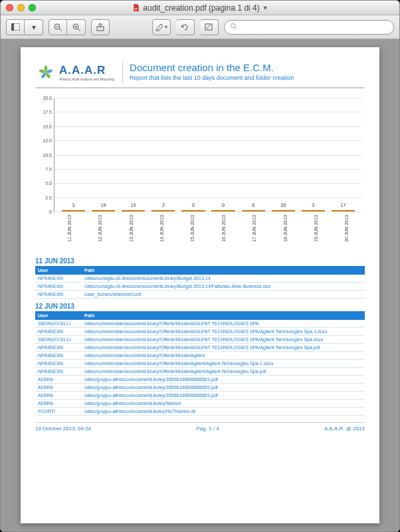 The height and width of the screenshot is (532, 400). What do you see at coordinates (343, 206) in the screenshot?
I see `chart-bar-value: 17` at bounding box center [343, 206].